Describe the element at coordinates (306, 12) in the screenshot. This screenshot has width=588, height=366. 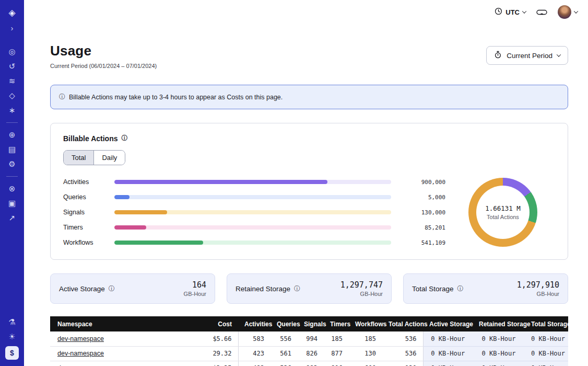
I see `topbar: UTC` at that location.